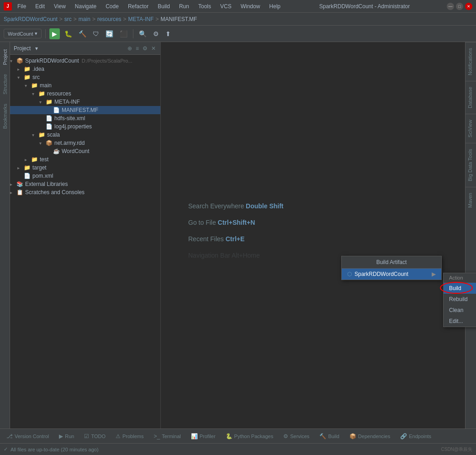 The height and width of the screenshot is (455, 476). What do you see at coordinates (60, 6) in the screenshot?
I see `menu-item-view: View` at bounding box center [60, 6].